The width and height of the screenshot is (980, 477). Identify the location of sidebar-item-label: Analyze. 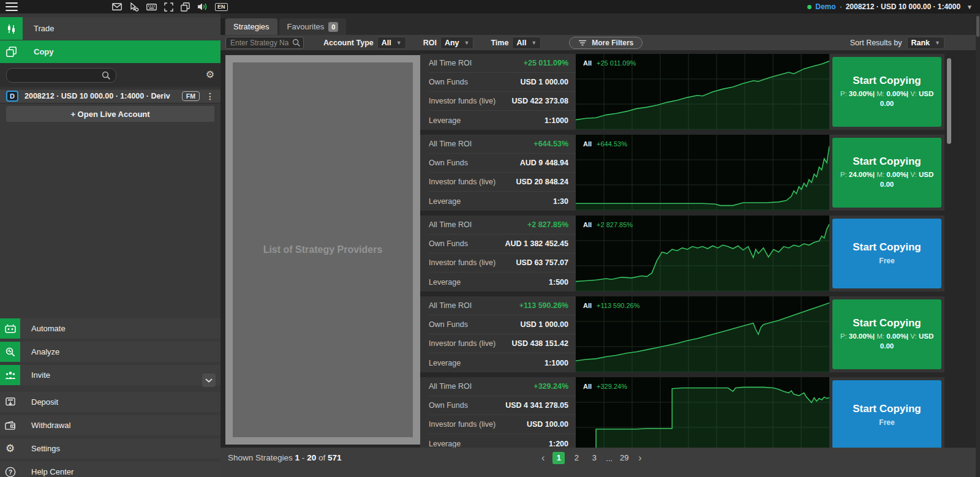
(45, 351).